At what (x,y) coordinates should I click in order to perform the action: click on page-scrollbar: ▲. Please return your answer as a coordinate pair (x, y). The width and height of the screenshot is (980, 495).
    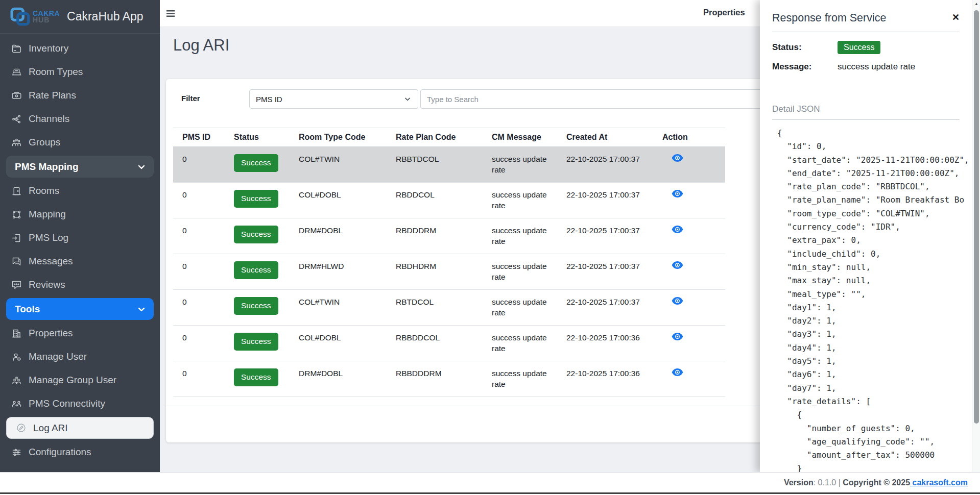
    Looking at the image, I should click on (976, 236).